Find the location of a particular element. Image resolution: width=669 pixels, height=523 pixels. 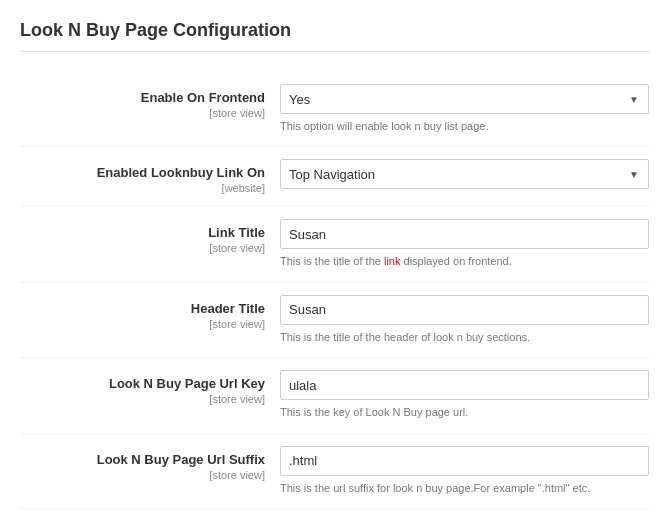

page-title: Look N Buy Page Configuration is located at coordinates (334, 36).